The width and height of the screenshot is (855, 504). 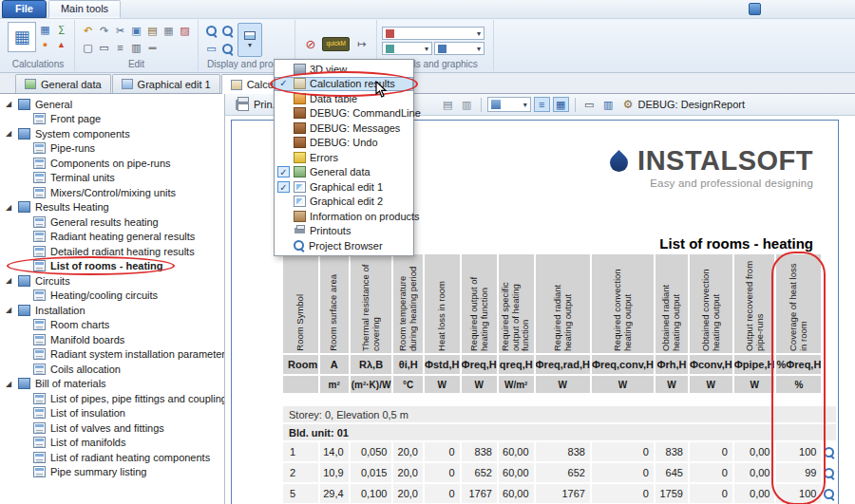 What do you see at coordinates (25, 9) in the screenshot?
I see `file-menu-button: File` at bounding box center [25, 9].